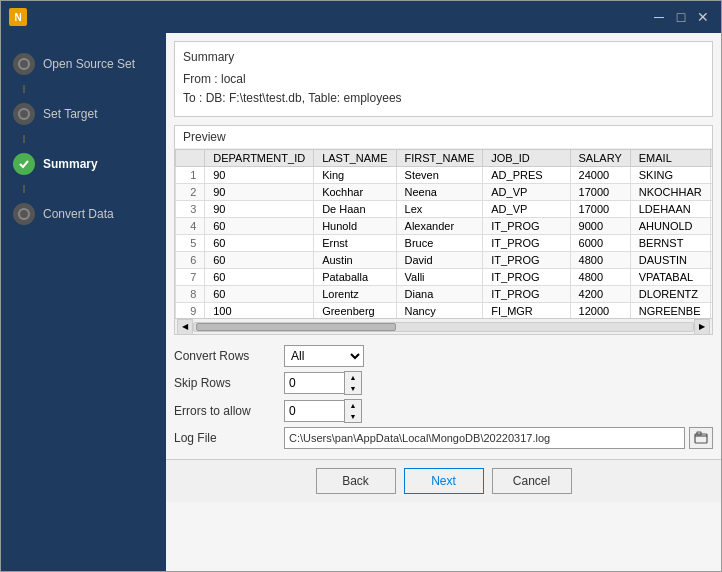  Describe the element at coordinates (600, 311) in the screenshot. I see `cell: 12000` at that location.